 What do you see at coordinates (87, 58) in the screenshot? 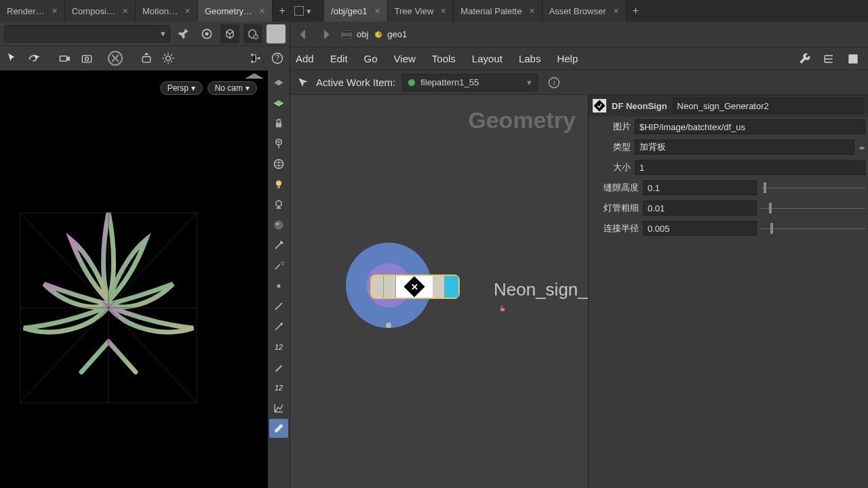
I see `snapshot-icon` at bounding box center [87, 58].